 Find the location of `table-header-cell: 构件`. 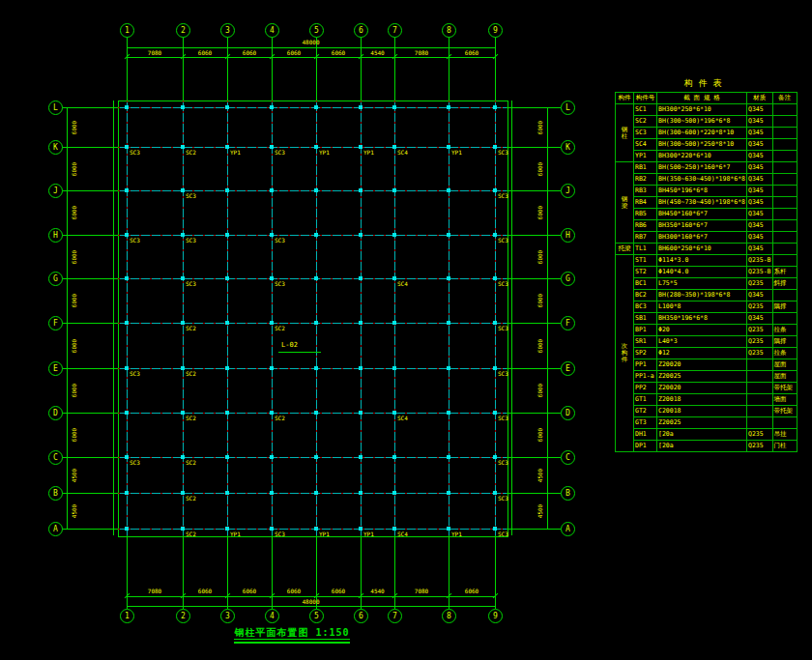

table-header-cell: 构件 is located at coordinates (624, 99).